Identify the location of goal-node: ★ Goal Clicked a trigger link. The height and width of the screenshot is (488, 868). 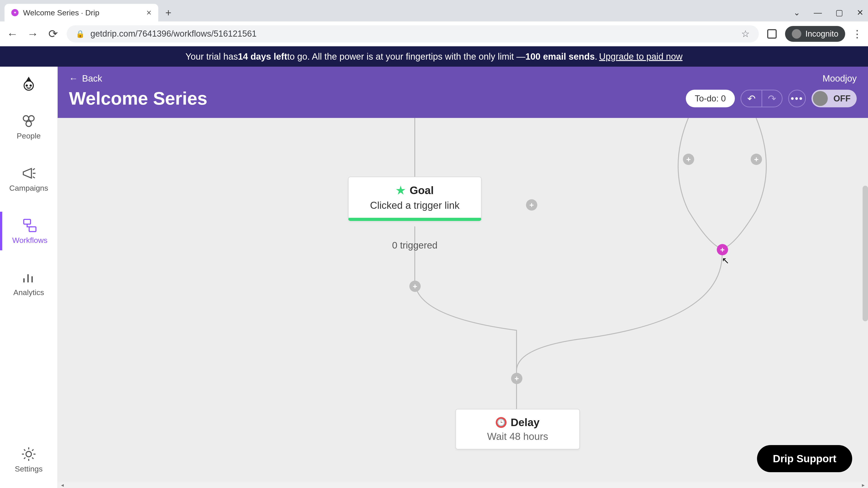
(415, 199).